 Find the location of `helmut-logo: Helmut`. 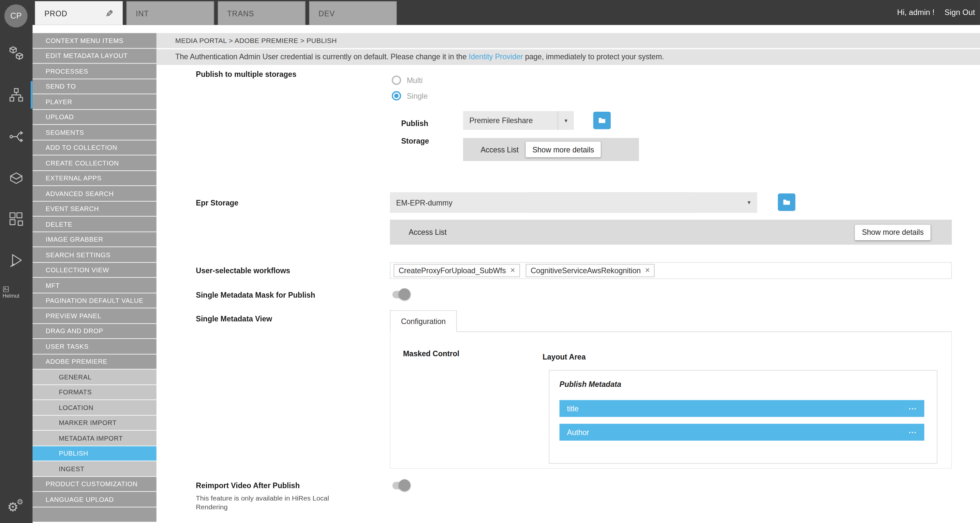

helmut-logo: Helmut is located at coordinates (16, 293).